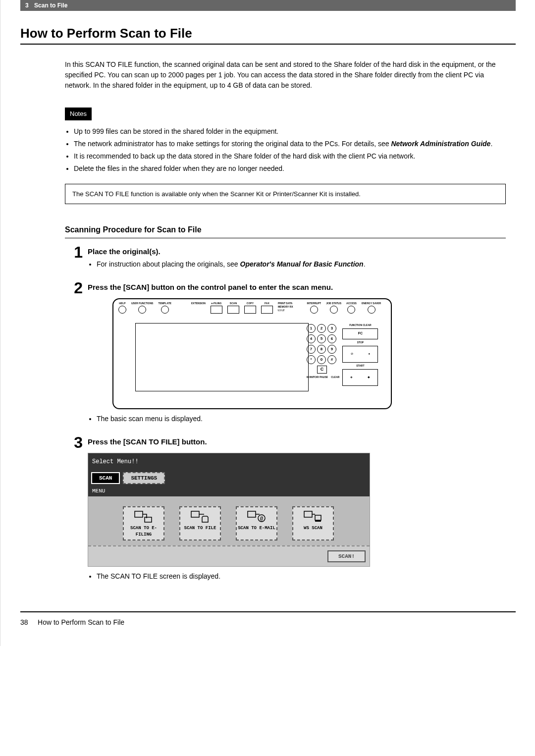  I want to click on energy-saver-label: ENERGY SAVER, so click(372, 303).